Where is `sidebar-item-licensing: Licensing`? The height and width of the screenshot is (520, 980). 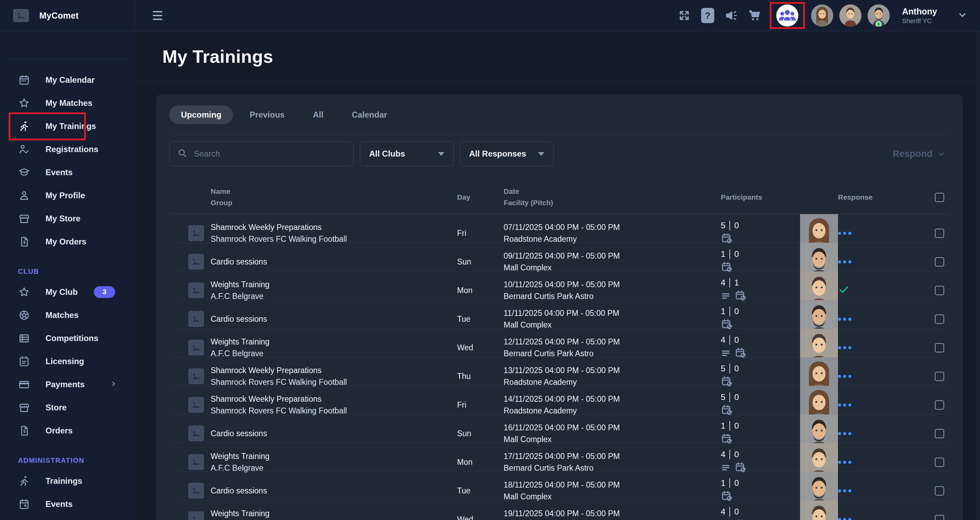
sidebar-item-licensing: Licensing is located at coordinates (67, 361).